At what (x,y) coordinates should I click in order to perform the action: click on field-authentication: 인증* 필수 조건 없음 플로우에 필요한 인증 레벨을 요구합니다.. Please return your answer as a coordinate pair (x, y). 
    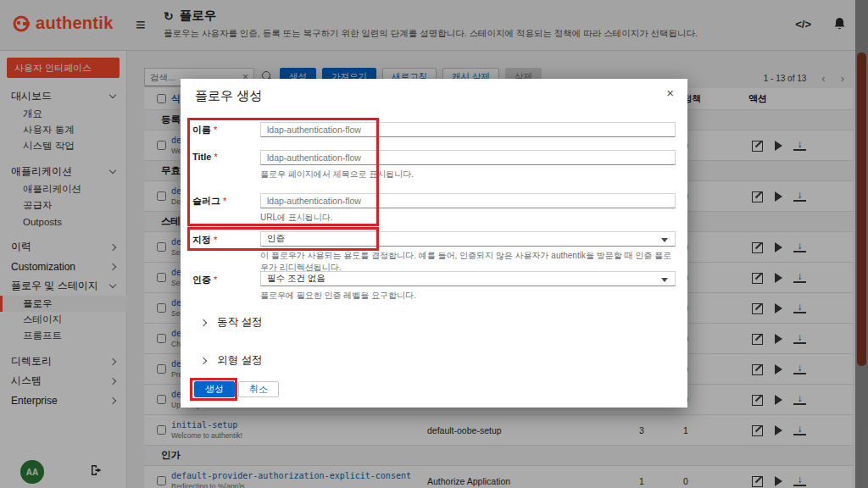
    Looking at the image, I should click on (434, 286).